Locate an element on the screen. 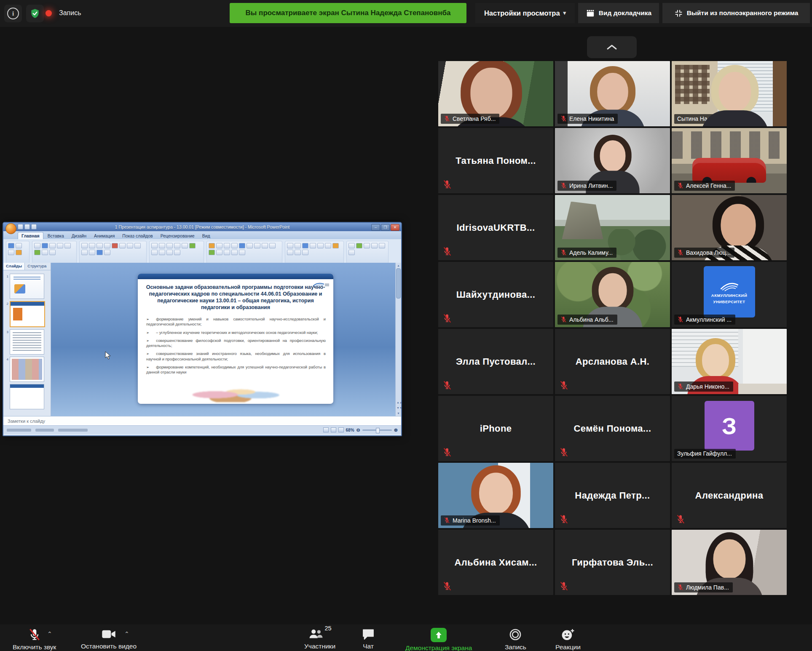 The width and height of the screenshot is (812, 651). participant-tile-3: Сытина Надежда ... is located at coordinates (729, 93).